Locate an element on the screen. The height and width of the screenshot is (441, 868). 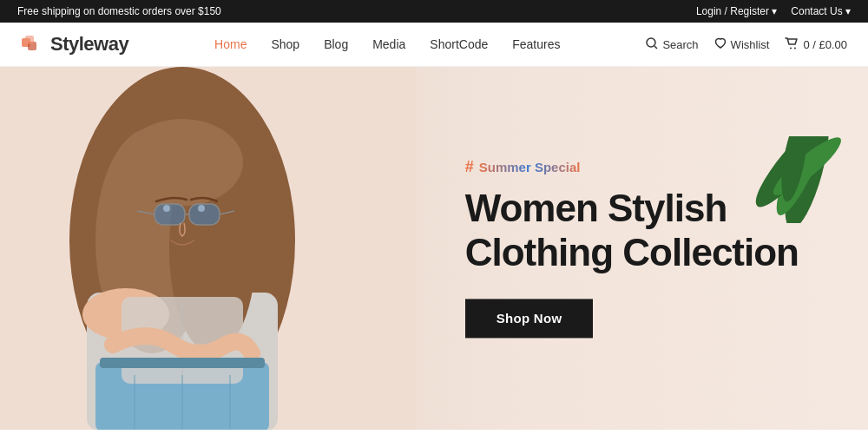
nav-link-features: Features is located at coordinates (536, 44).